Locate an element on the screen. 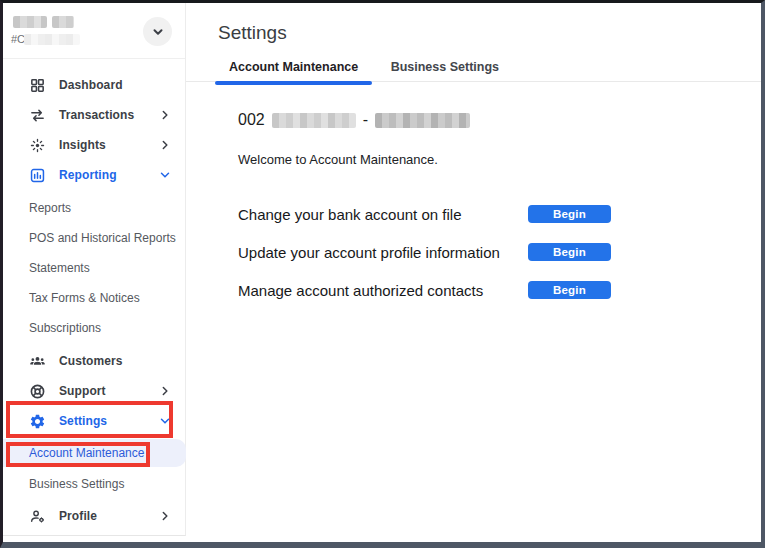  page-title: Settings is located at coordinates (252, 33).